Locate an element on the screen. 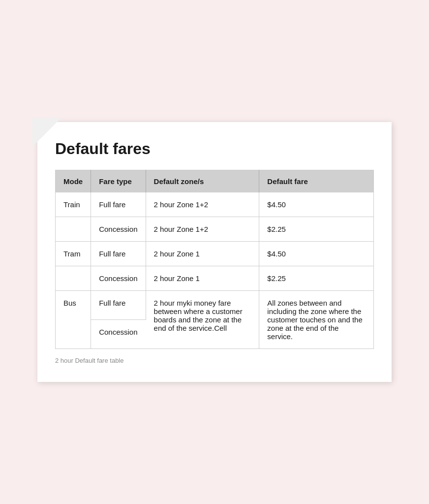 The image size is (429, 504). table-caption: 2 hour Default fare table is located at coordinates (214, 360).